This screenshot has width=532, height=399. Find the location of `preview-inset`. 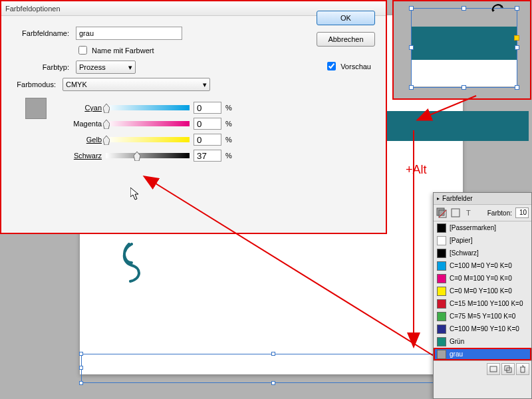

preview-inset is located at coordinates (462, 50).